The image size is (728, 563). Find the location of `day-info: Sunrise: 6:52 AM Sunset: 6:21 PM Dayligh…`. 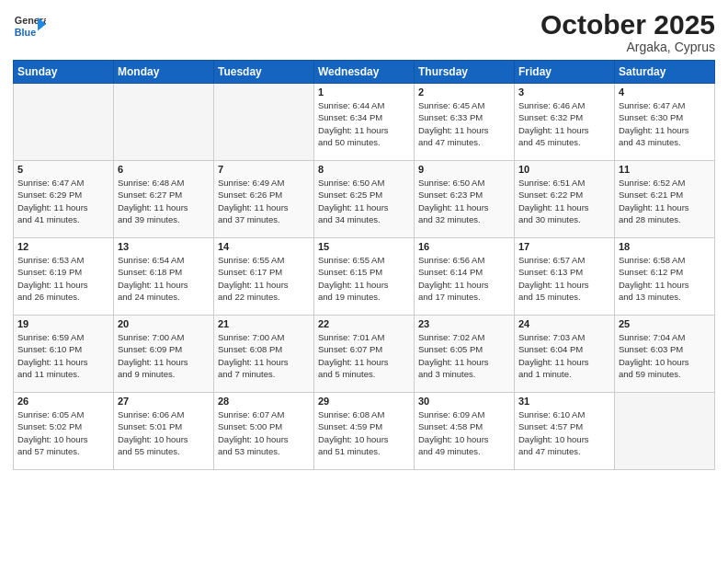

day-info: Sunrise: 6:52 AM Sunset: 6:21 PM Dayligh… is located at coordinates (665, 201).